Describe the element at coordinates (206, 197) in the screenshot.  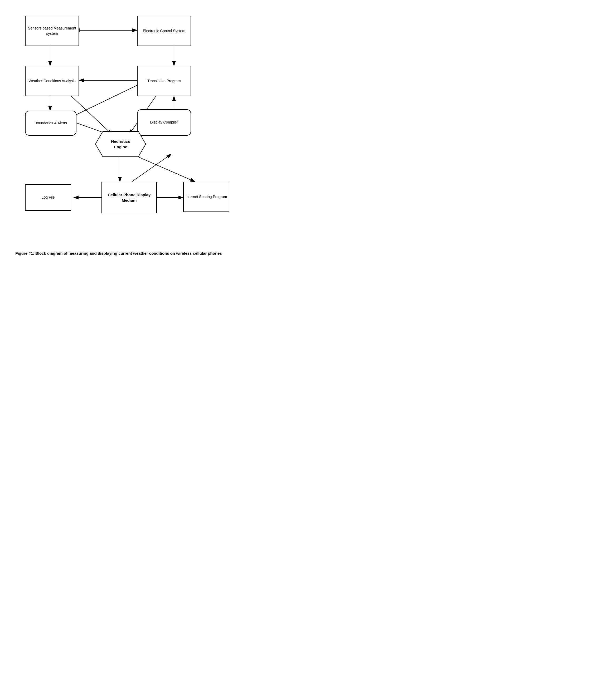
I see `internet-box: Internet Sharing Program` at that location.